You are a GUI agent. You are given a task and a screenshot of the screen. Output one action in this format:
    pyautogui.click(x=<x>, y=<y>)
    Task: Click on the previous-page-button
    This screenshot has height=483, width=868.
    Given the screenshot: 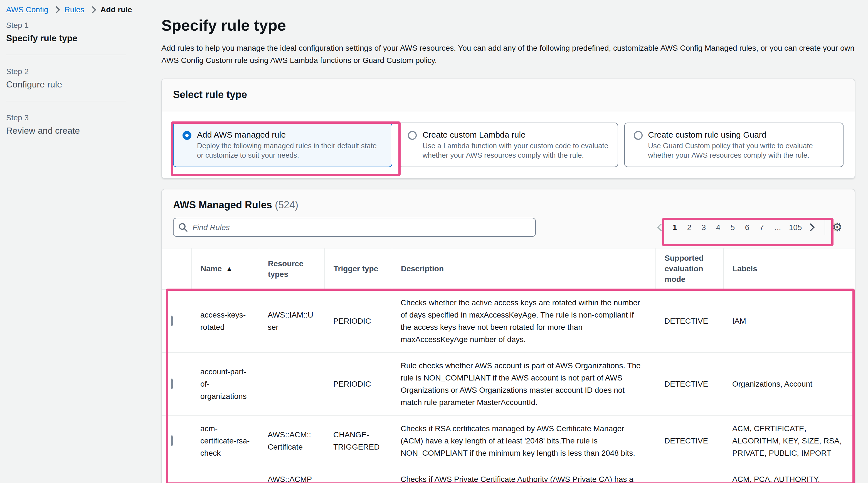 What is the action you would take?
    pyautogui.click(x=660, y=227)
    